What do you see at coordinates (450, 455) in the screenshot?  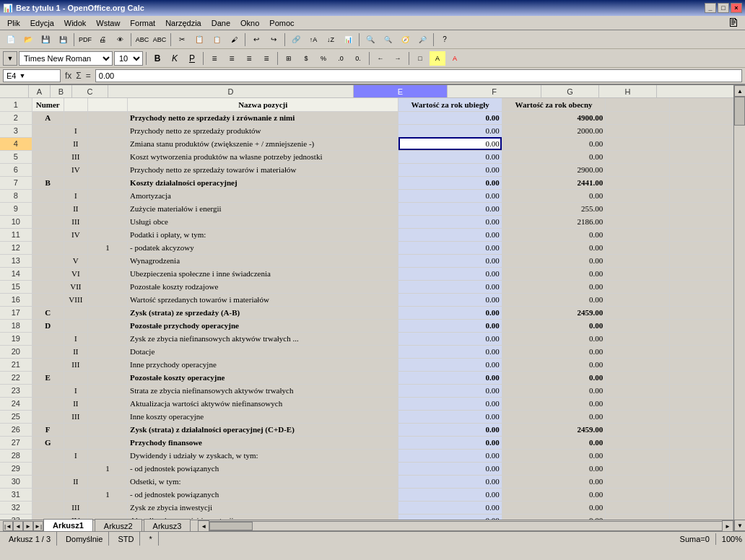 I see `cell-e28: 0.00` at bounding box center [450, 455].